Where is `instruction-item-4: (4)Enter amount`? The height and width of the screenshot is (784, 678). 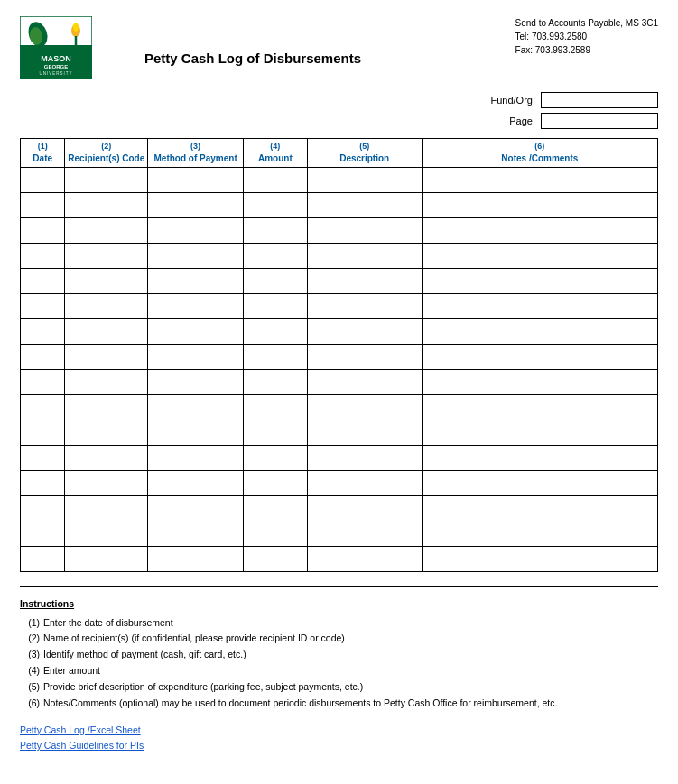 instruction-item-4: (4)Enter amount is located at coordinates (339, 671).